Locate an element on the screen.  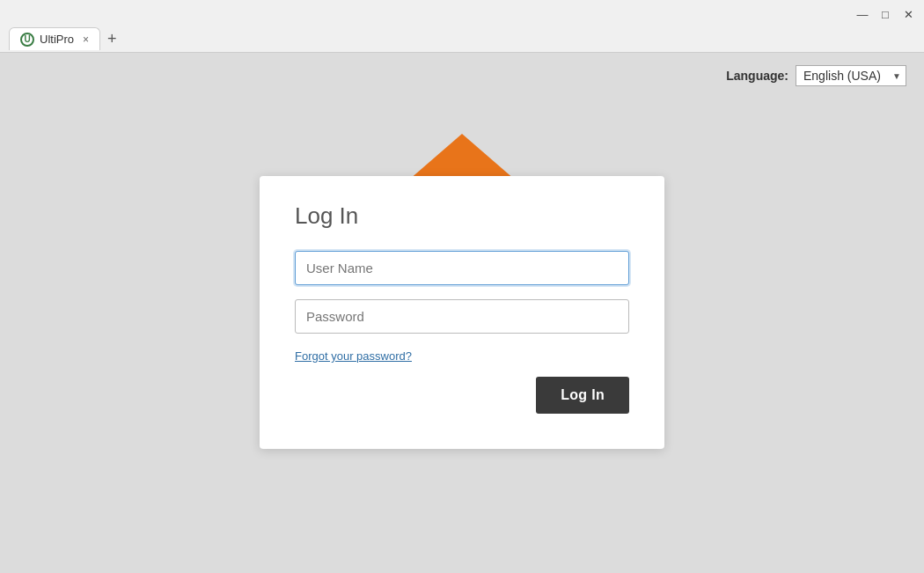
tab-title: UltiPro is located at coordinates (56, 39).